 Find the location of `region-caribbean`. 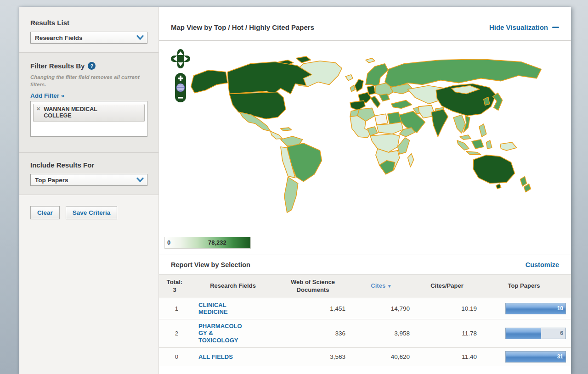

region-caribbean is located at coordinates (286, 129).